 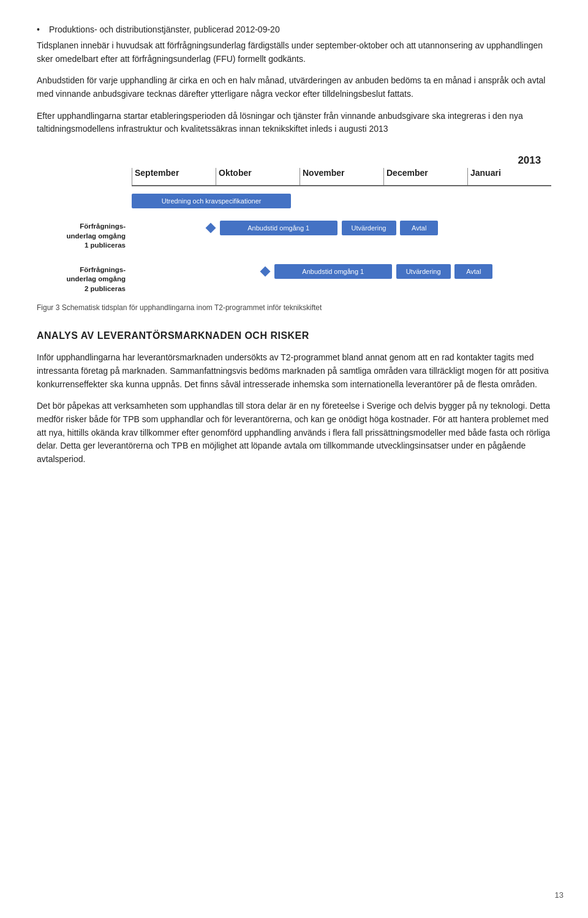 What do you see at coordinates (294, 123) in the screenshot?
I see `paragraph-3: Efter upphandlingarna startar etablering…` at bounding box center [294, 123].